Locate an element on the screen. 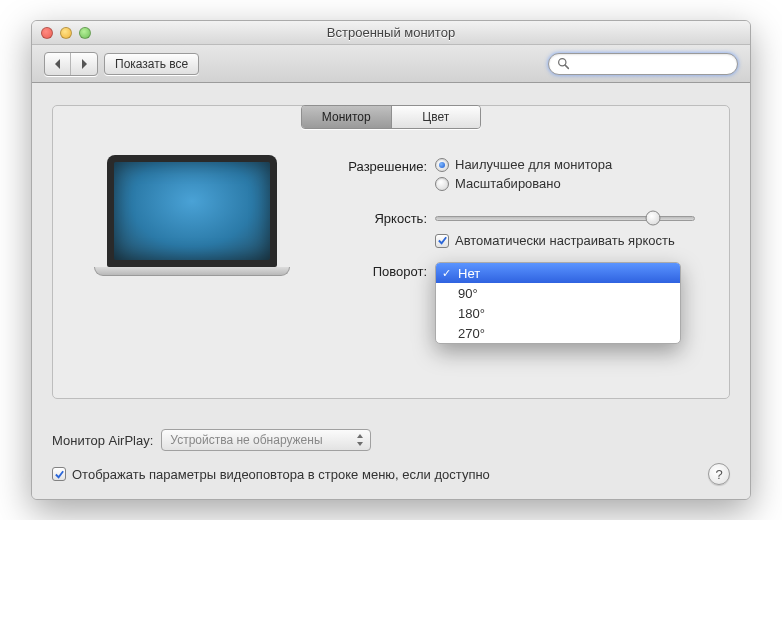 This screenshot has height=621, width=782. updown-icon is located at coordinates (360, 440).